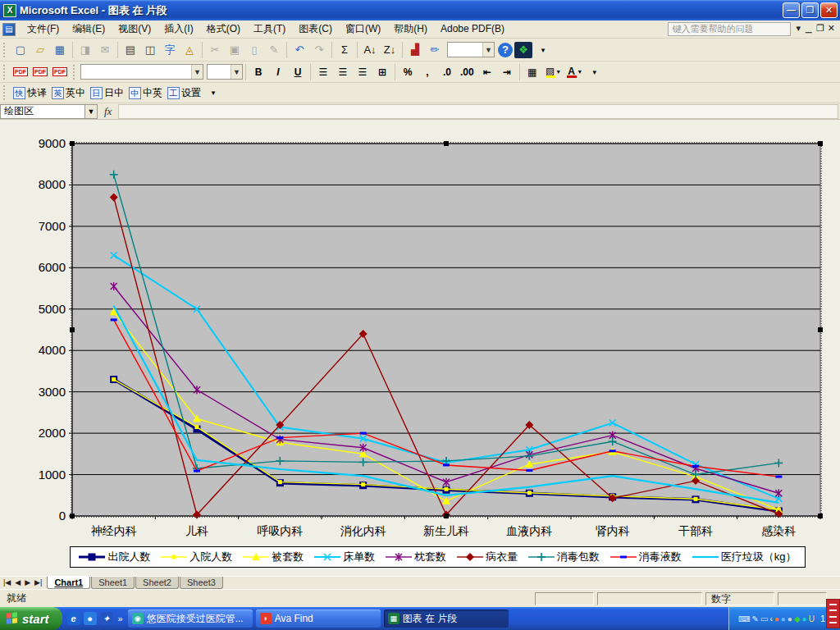 Image resolution: width=840 pixels, height=630 pixels. I want to click on menu-Adobe PDF(B): Adobe PDF(B), so click(472, 29).